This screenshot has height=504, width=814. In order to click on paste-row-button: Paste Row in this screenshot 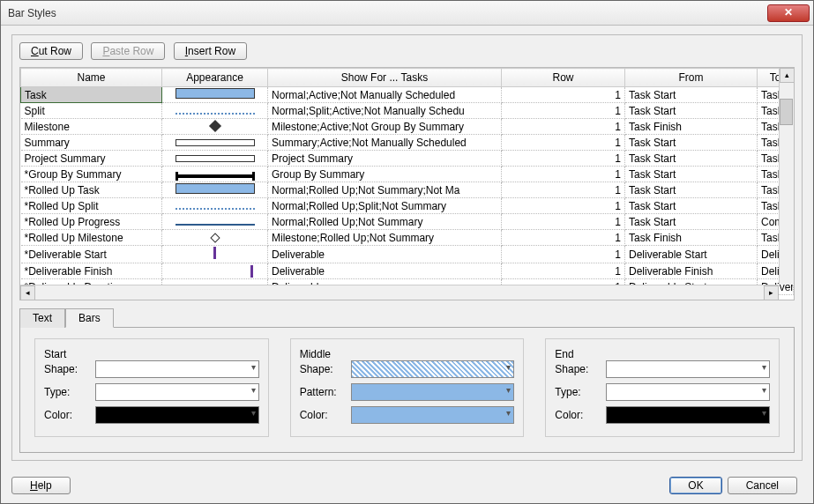, I will do `click(128, 51)`.